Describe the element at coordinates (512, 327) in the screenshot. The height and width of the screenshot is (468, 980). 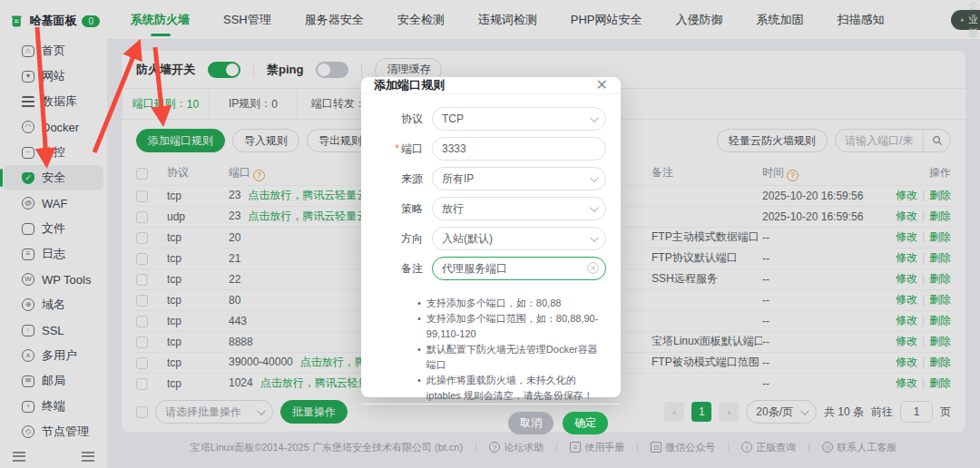
I see `tip-item: 支持添加多个端口范围，如：80,88,90-99,110-120` at that location.